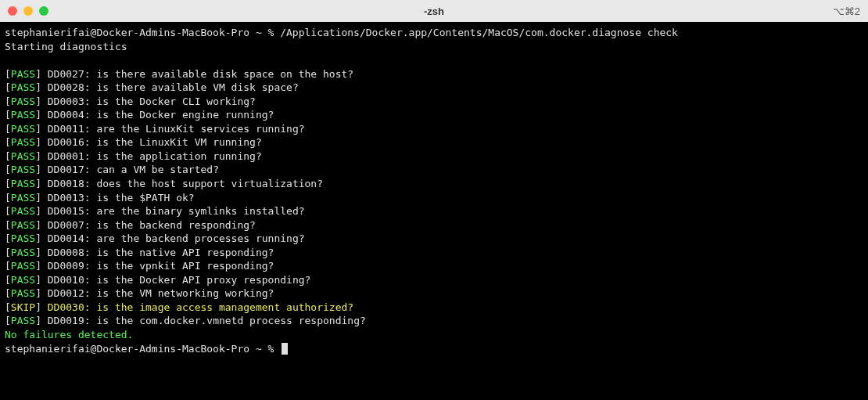 The width and height of the screenshot is (868, 400). Describe the element at coordinates (225, 74) in the screenshot. I see `check-desc: is there available disk space on the hos…` at that location.